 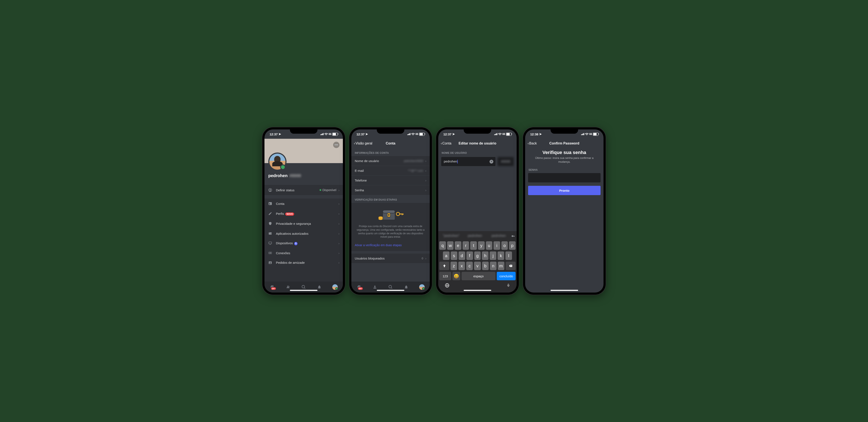 What do you see at coordinates (443, 246) in the screenshot?
I see `key-q: q` at bounding box center [443, 246].